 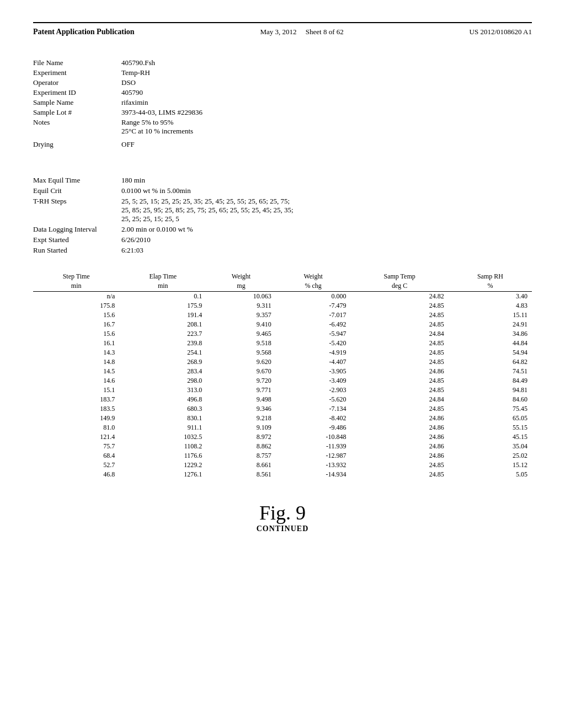 What do you see at coordinates (327, 201) in the screenshot?
I see `trh-line1: 25, 5; 25, 15; 25, 25; 25, 35; 25, 45; 2…` at bounding box center [327, 201].